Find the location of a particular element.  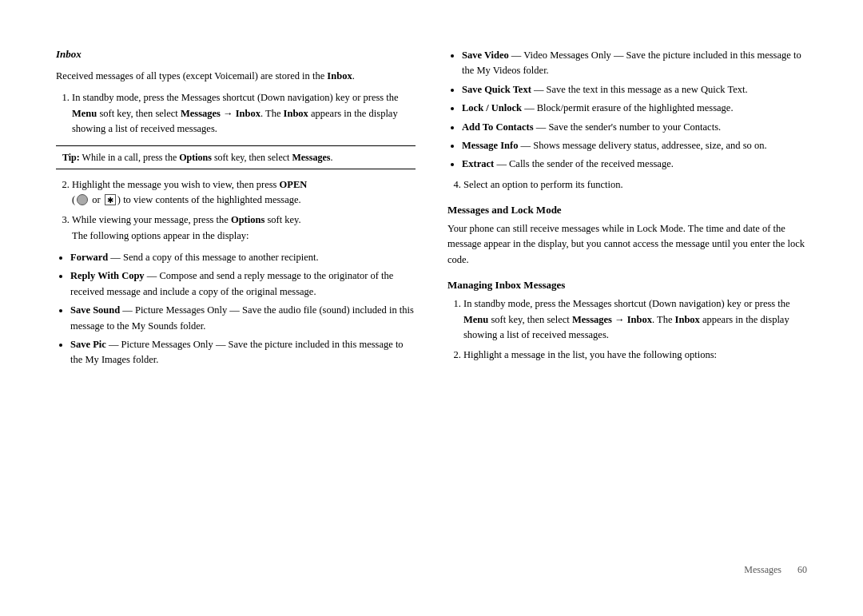

step-3: While viewing your message, press the Op… is located at coordinates (244, 229).